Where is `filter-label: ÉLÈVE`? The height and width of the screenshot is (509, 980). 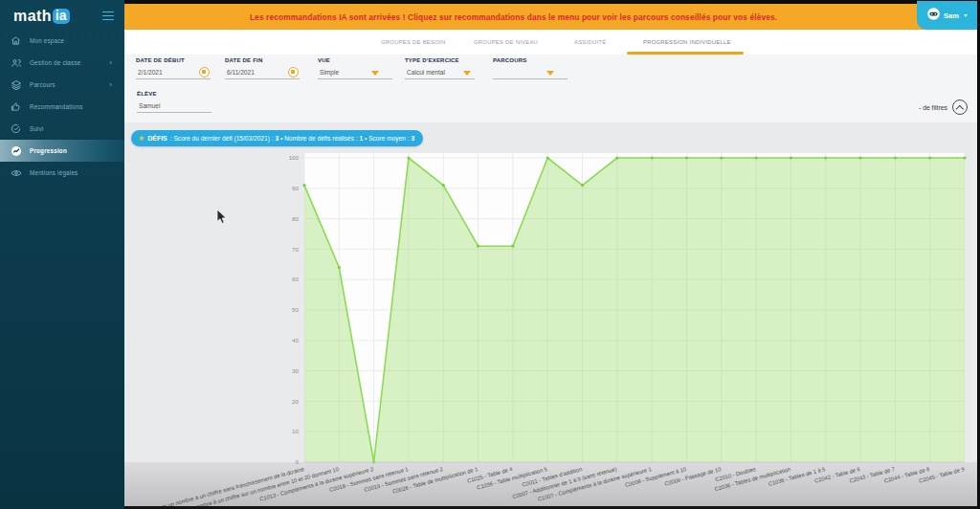 filter-label: ÉLÈVE is located at coordinates (174, 94).